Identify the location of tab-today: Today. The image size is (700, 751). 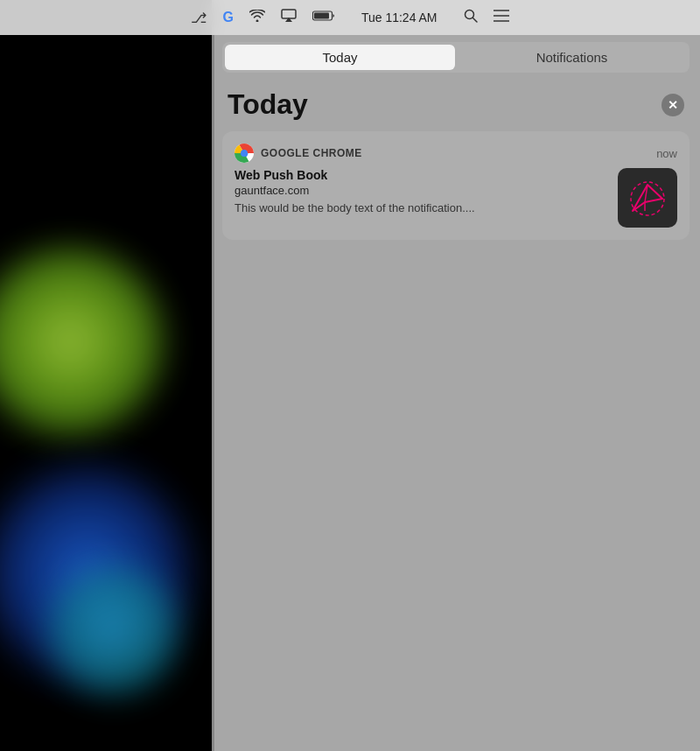
(340, 58).